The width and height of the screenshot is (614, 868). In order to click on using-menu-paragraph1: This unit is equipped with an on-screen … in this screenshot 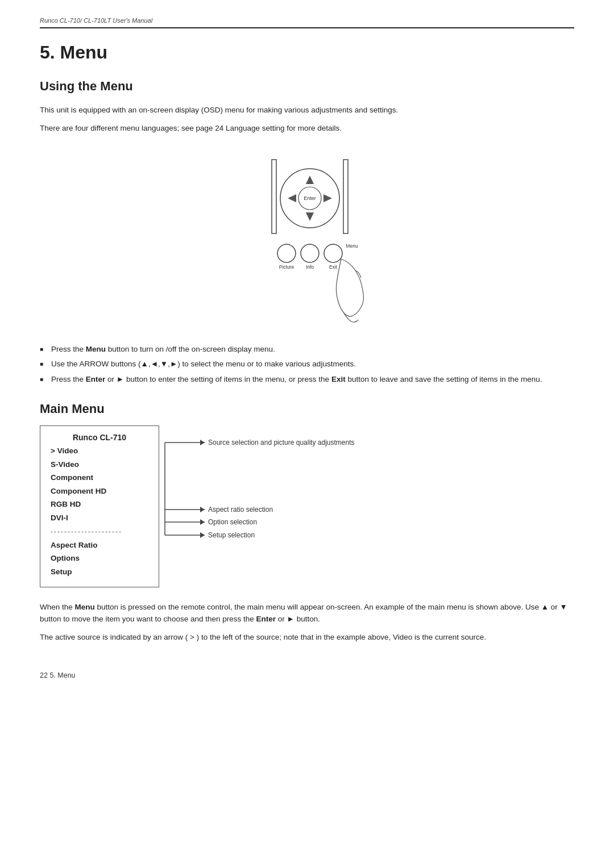, I will do `click(307, 110)`.